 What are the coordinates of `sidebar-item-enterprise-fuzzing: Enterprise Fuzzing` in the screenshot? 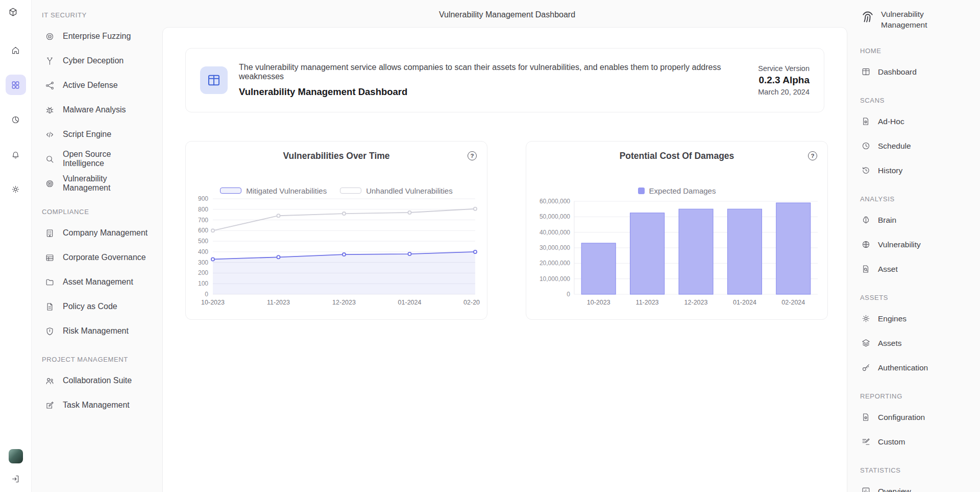 It's located at (97, 36).